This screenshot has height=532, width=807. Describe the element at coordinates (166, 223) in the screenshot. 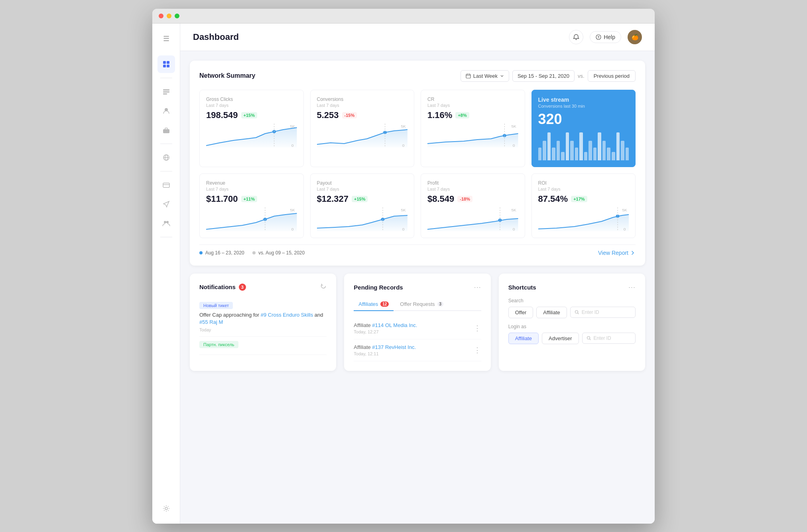

I see `sidebar-group-icon` at that location.